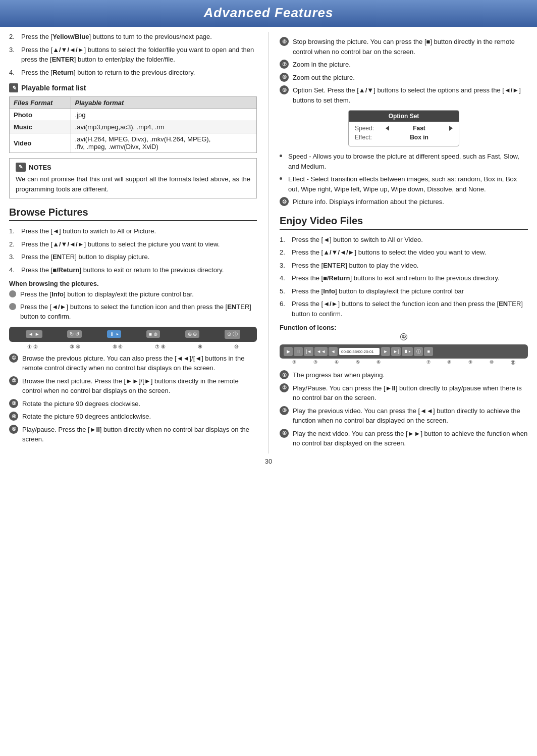 The width and height of the screenshot is (537, 756). What do you see at coordinates (288, 351) in the screenshot?
I see `vcb-play: ▶` at bounding box center [288, 351].